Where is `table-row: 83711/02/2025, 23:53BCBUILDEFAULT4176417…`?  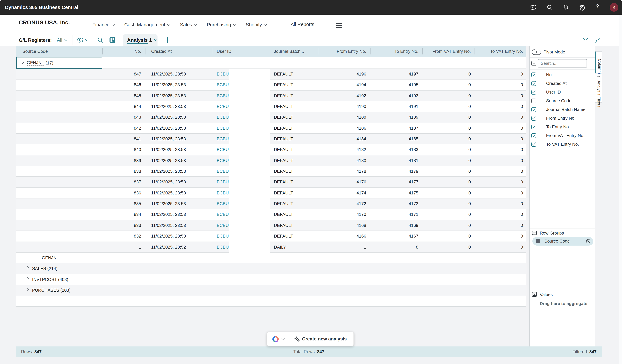 table-row: 83711/02/2025, 23:53BCBUILDEFAULT4176417… is located at coordinates (271, 182).